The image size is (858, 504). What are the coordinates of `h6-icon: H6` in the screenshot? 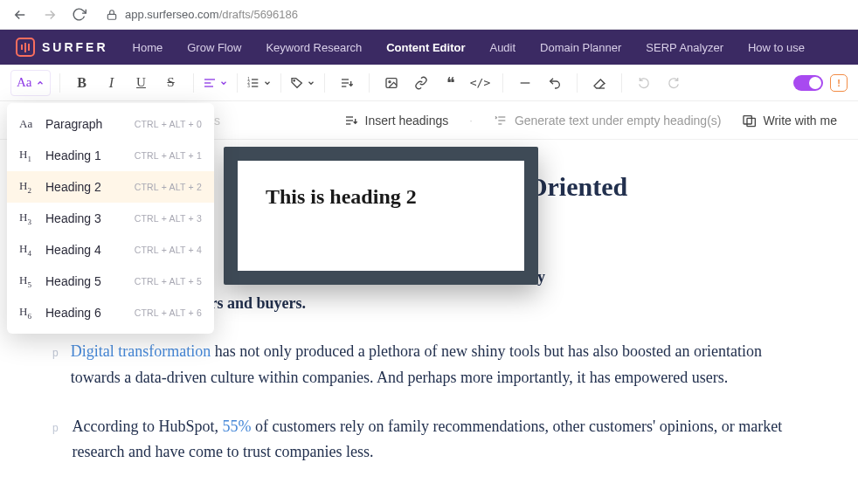 It's located at (28, 313).